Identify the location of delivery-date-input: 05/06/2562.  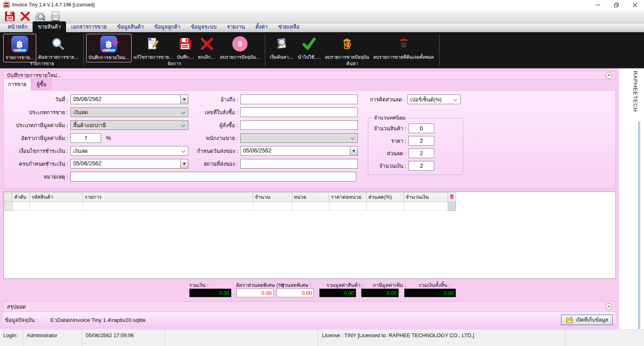
(299, 151).